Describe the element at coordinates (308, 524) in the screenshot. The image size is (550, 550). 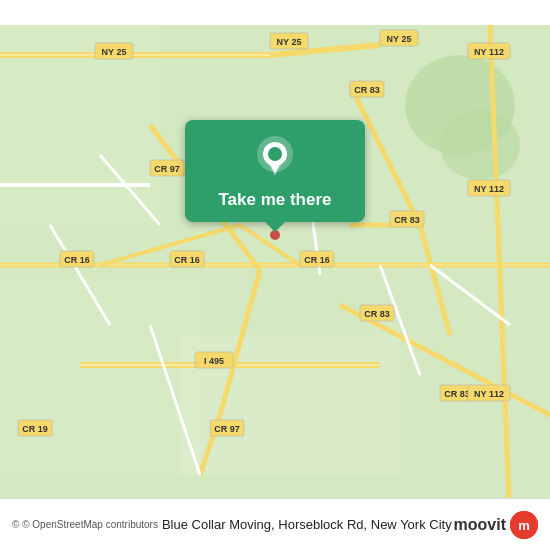
I see `location-label: Blue Collar Moving, Horseblock Rd, New Y…` at that location.